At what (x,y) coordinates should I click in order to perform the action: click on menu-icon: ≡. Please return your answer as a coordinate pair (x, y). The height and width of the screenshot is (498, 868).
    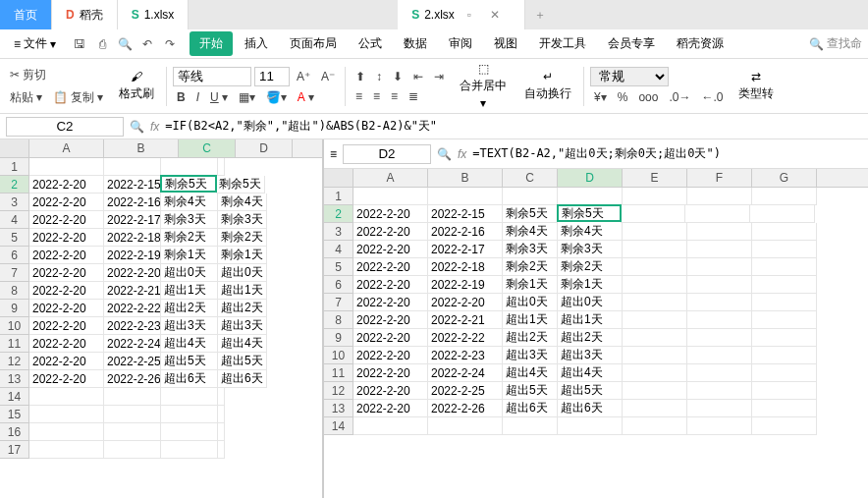
    Looking at the image, I should click on (334, 154).